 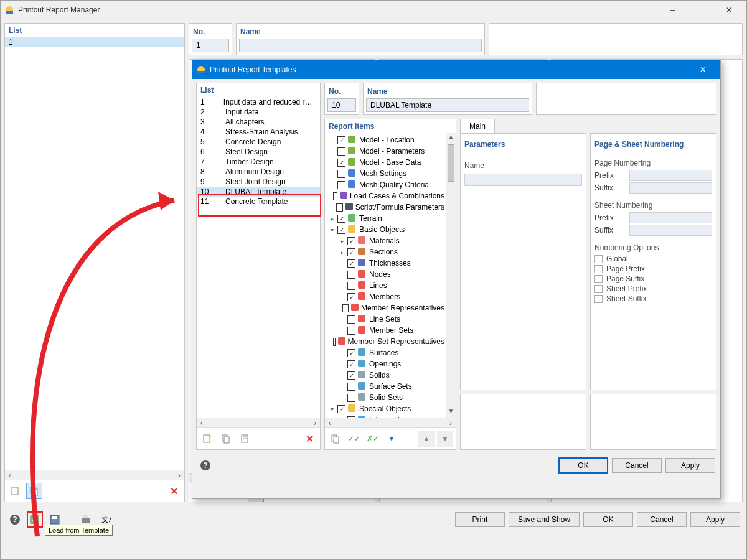 I want to click on main-ok-button: OK, so click(x=608, y=520).